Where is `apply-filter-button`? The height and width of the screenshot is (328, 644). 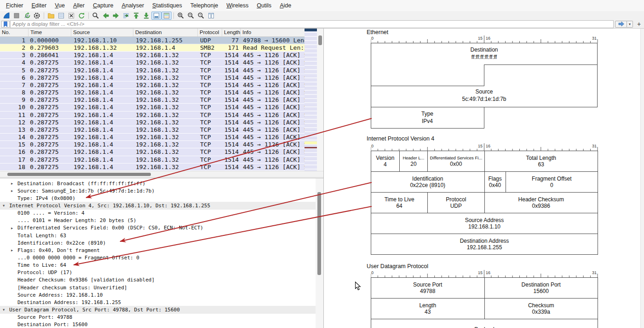
apply-filter-button is located at coordinates (621, 24).